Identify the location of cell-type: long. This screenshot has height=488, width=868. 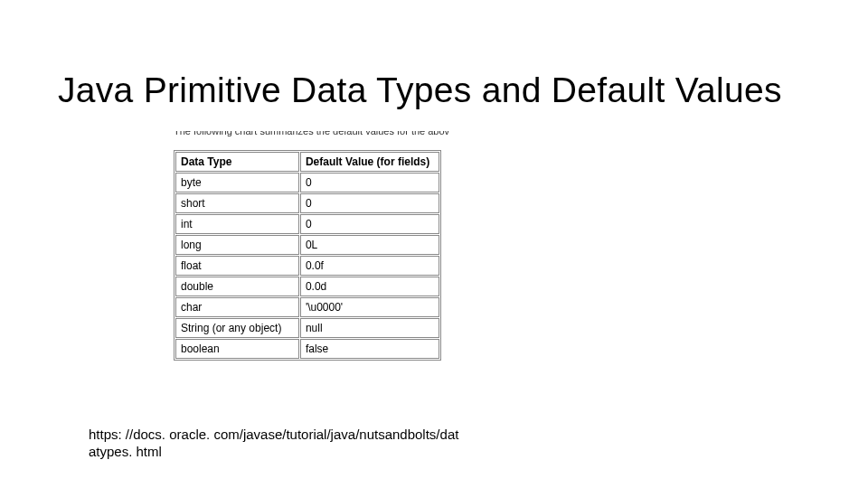
(237, 245).